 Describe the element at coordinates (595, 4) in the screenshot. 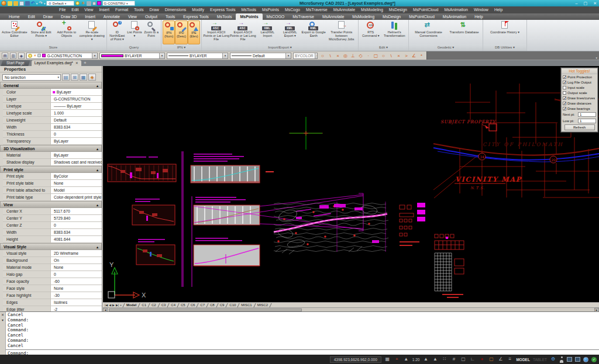

I see `close-button: ✕` at that location.